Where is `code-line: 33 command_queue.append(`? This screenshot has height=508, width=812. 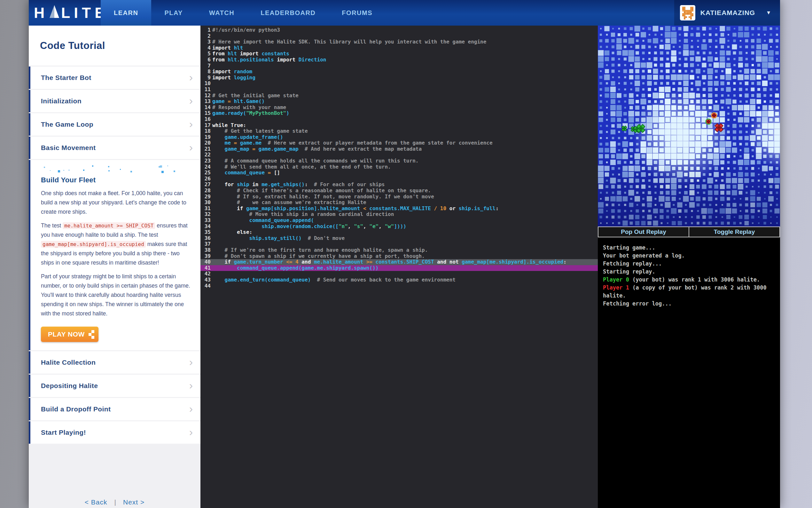 code-line: 33 command_queue.append( is located at coordinates (399, 220).